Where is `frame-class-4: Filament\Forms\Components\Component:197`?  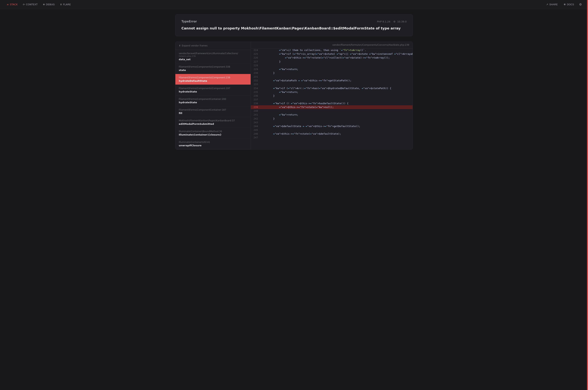 frame-class-4: Filament\Forms\Components\Component:197 is located at coordinates (213, 89).